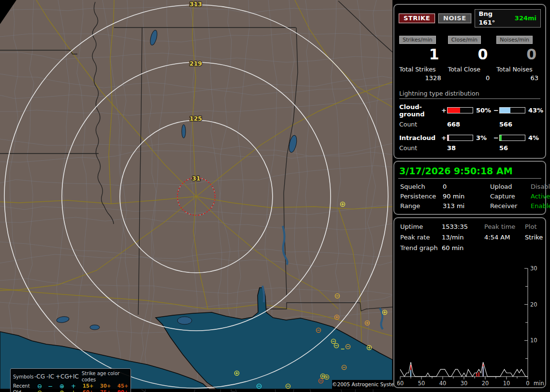 The width and height of the screenshot is (550, 392). I want to click on trend-graph-label: Trend graph, so click(421, 248).